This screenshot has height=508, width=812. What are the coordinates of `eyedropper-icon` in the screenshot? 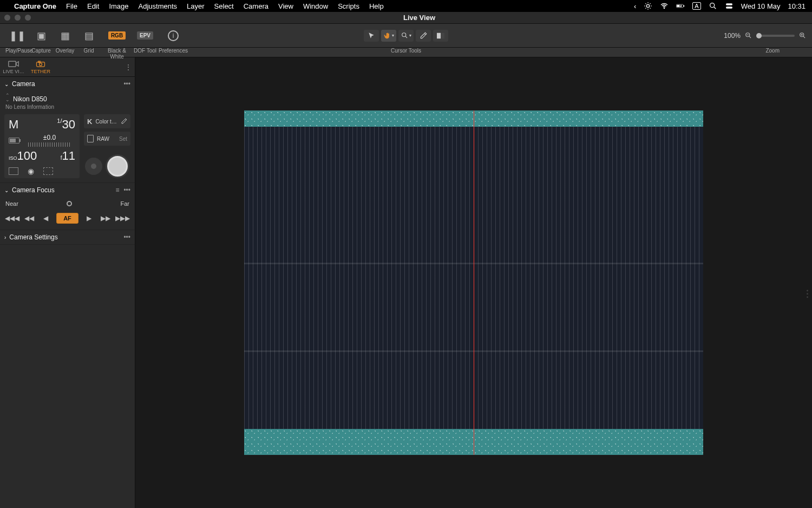 It's located at (124, 121).